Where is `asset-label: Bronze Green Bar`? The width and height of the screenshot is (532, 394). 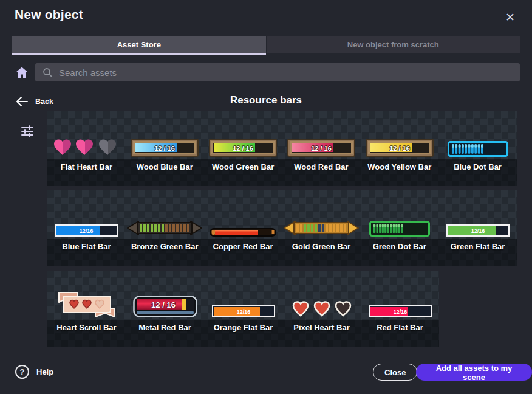
asset-label: Bronze Green Bar is located at coordinates (165, 254).